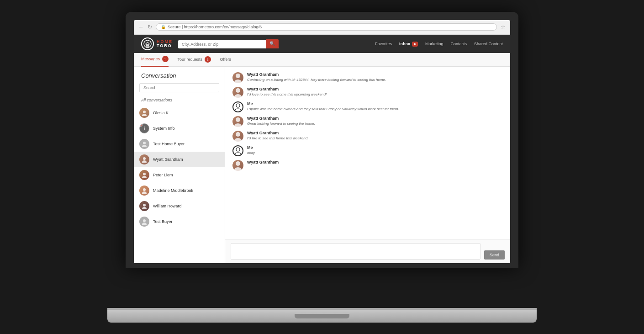 The height and width of the screenshot is (334, 644). What do you see at coordinates (226, 59) in the screenshot?
I see `sub-nav-offers: Offers` at bounding box center [226, 59].